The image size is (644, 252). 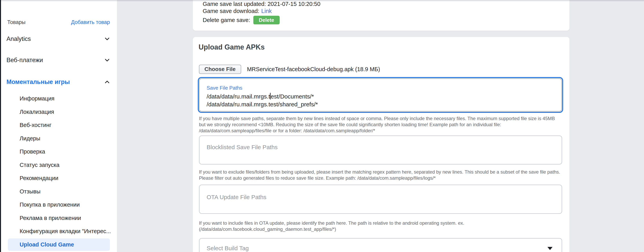 I want to click on blocklisted-placeholder: Blocklisted Save File Paths, so click(x=242, y=147).